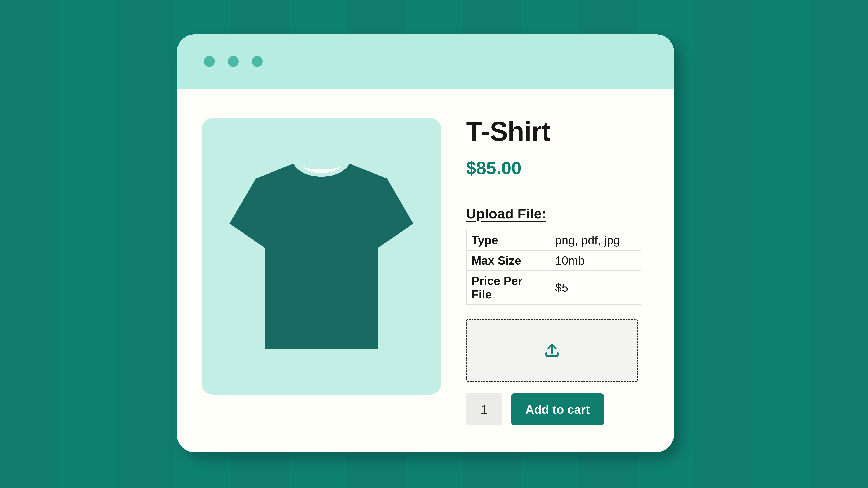 Image resolution: width=868 pixels, height=488 pixels. Describe the element at coordinates (554, 261) in the screenshot. I see `table-row: Max Size 10mb` at that location.